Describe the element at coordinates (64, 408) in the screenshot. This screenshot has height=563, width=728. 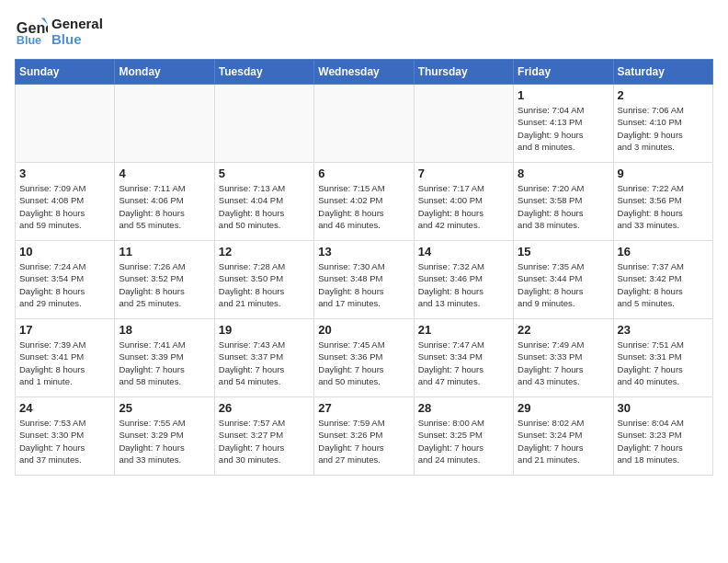
I see `day-number: 24` at that location.